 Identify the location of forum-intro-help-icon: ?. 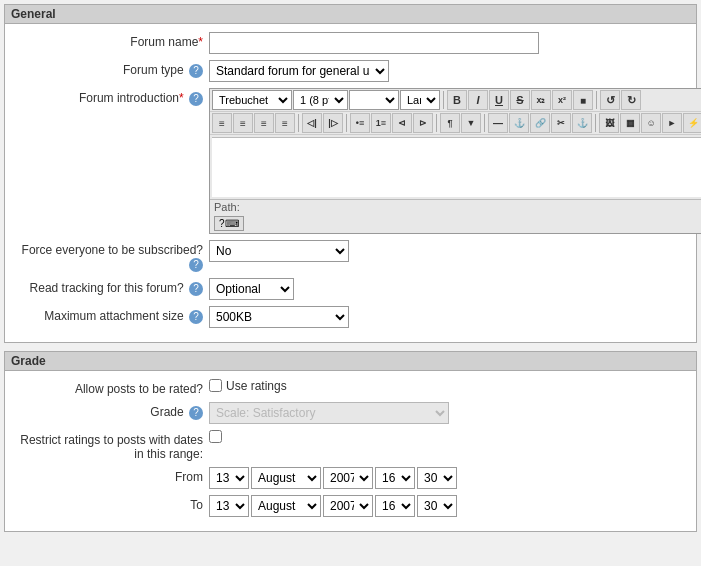
(196, 99).